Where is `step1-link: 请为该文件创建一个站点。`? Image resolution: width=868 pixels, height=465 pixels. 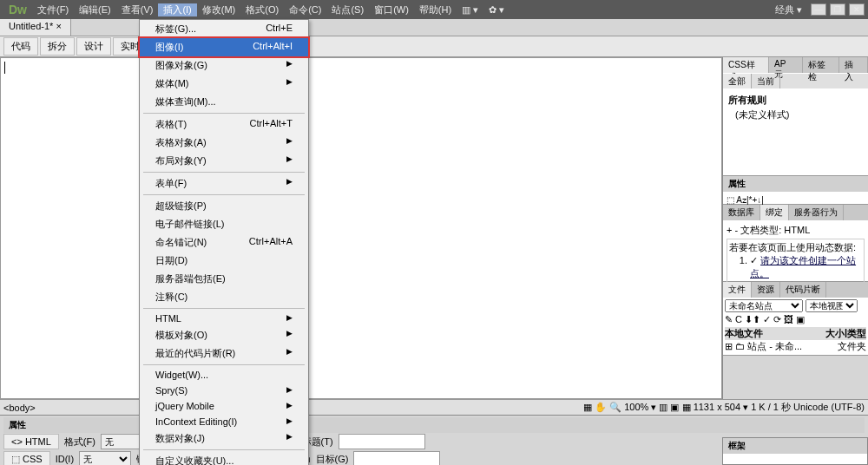
step1-link: 请为该文件创建一个站点。 is located at coordinates (803, 267).